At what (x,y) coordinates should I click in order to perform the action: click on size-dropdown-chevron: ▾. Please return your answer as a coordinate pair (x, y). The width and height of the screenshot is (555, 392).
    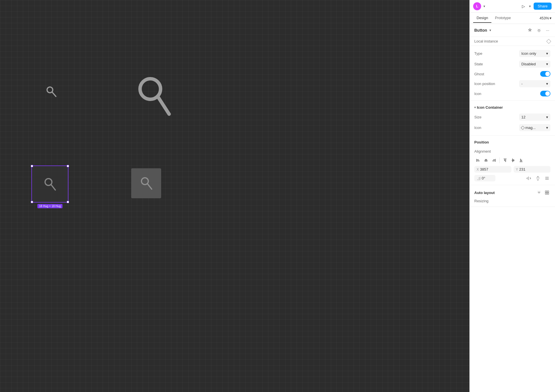
    Looking at the image, I should click on (547, 117).